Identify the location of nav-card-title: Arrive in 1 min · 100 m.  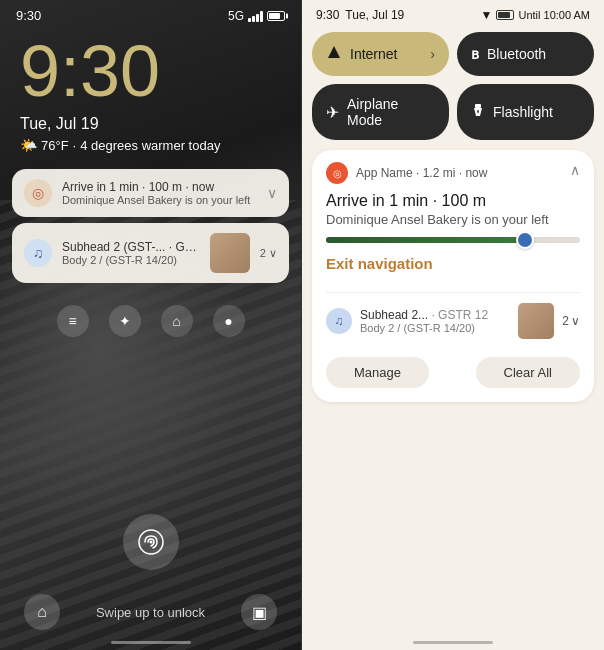
(453, 201).